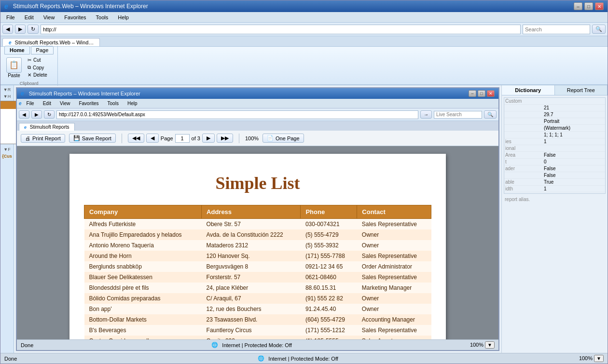 The image size is (608, 364). What do you see at coordinates (472, 94) in the screenshot?
I see `inner-minimize-button: –` at bounding box center [472, 94].